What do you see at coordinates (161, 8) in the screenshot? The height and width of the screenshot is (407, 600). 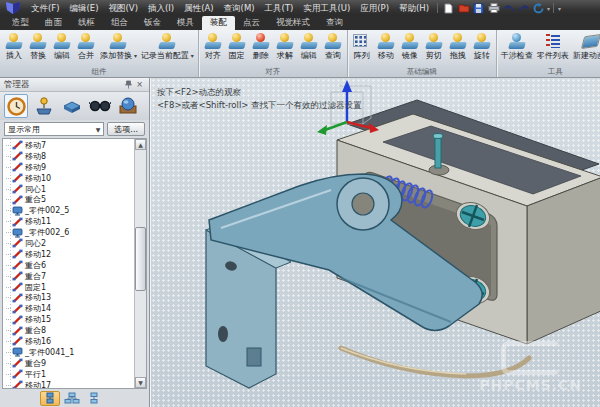 I see `menu-item: 插入(I)` at bounding box center [161, 8].